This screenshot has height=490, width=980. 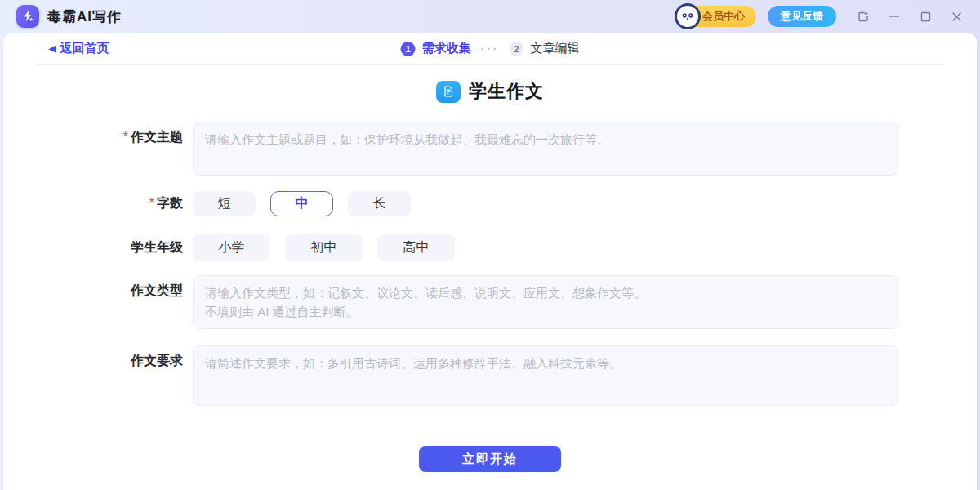 I want to click on step-requirements: 1 需求收集, so click(x=436, y=49).